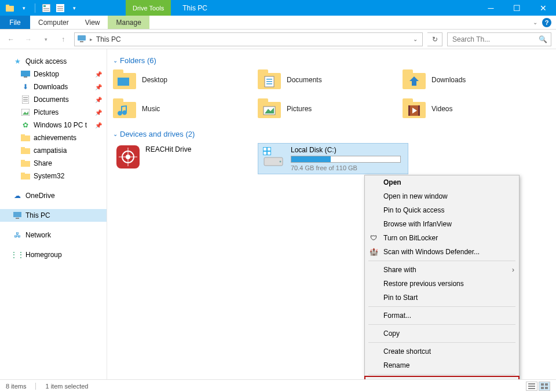 Image resolution: width=556 pixels, height=392 pixels. Describe the element at coordinates (442, 210) in the screenshot. I see `ctx-pin-quick-access: Pin to Quick access` at that location.